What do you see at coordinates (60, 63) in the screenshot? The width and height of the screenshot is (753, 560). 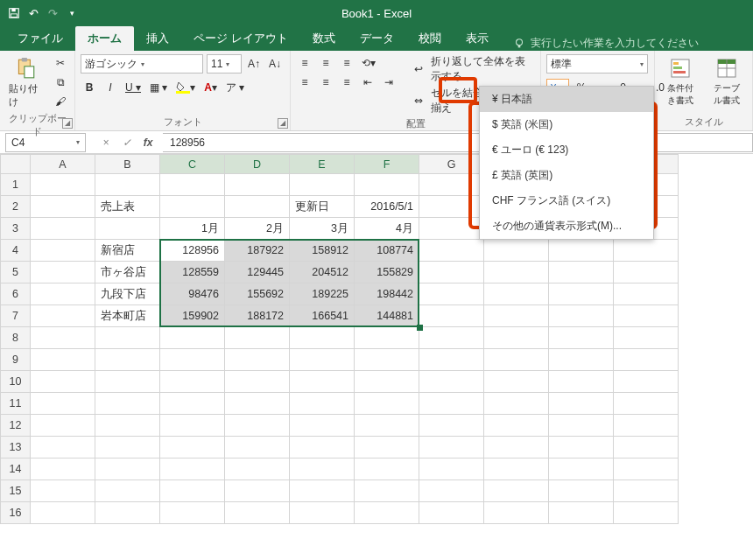 I see `cut-icon: ✂` at bounding box center [60, 63].